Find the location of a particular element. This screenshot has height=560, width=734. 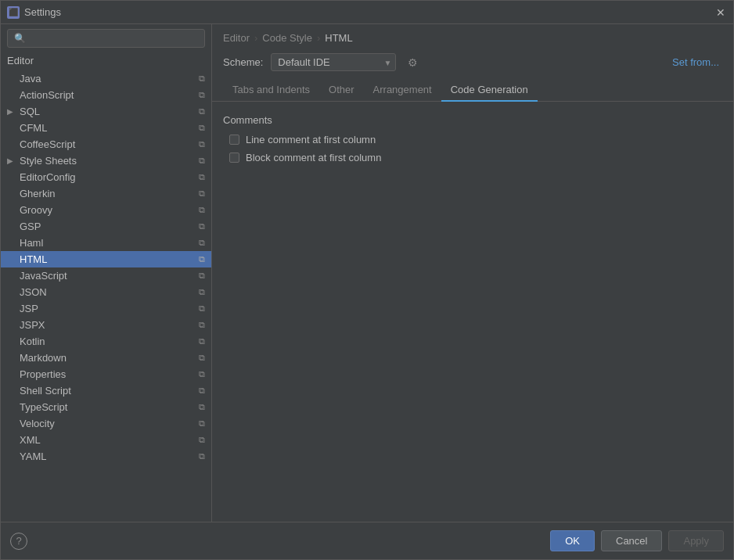

properties-label: Properties is located at coordinates (42, 374).